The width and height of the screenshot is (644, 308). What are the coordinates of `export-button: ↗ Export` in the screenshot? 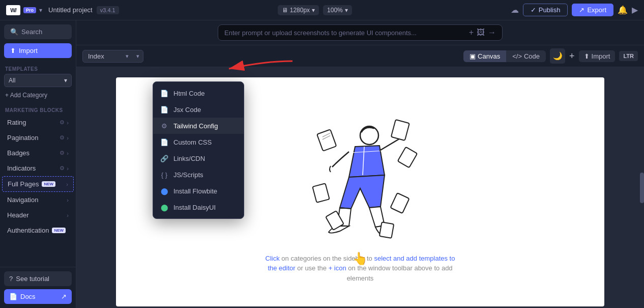 It's located at (593, 10).